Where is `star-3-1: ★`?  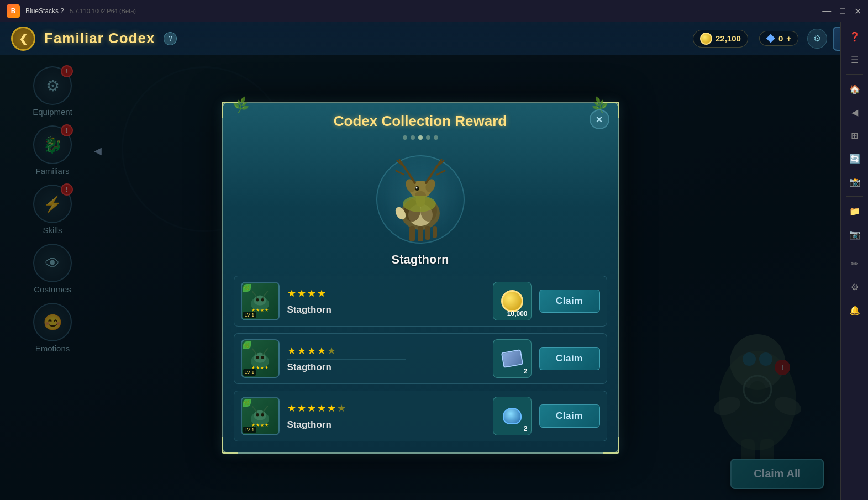
star-3-1: ★ is located at coordinates (292, 408).